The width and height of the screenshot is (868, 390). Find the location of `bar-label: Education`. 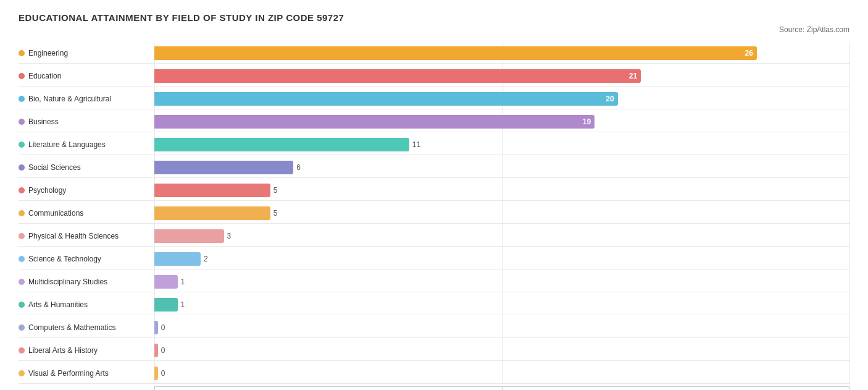

bar-label: Education is located at coordinates (86, 76).